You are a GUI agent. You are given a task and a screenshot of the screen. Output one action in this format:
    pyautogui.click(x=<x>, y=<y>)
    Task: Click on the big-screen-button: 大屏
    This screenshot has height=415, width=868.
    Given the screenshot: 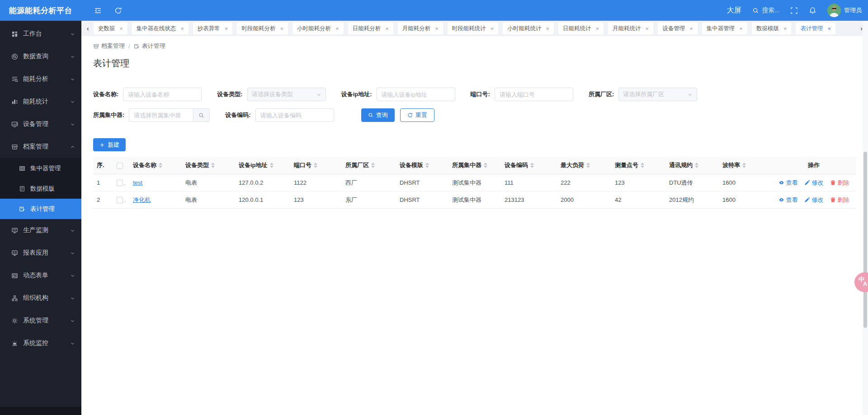 What is the action you would take?
    pyautogui.click(x=734, y=11)
    